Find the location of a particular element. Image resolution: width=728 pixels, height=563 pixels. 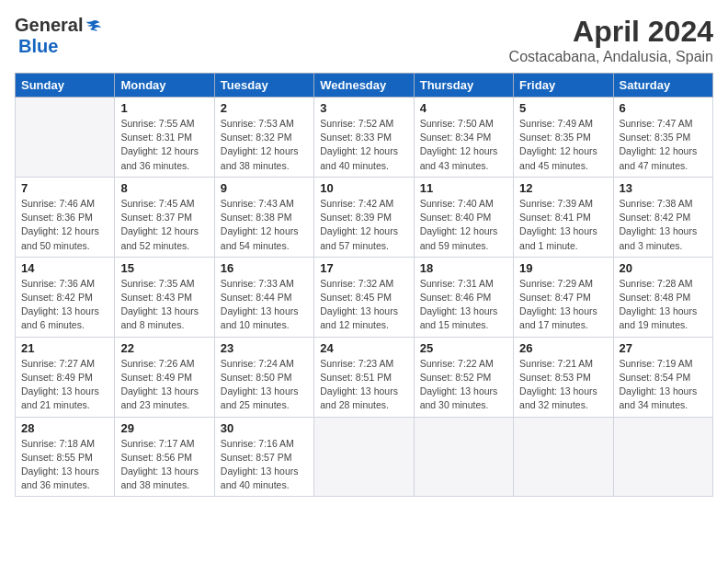

day-number: 14 is located at coordinates (64, 269).